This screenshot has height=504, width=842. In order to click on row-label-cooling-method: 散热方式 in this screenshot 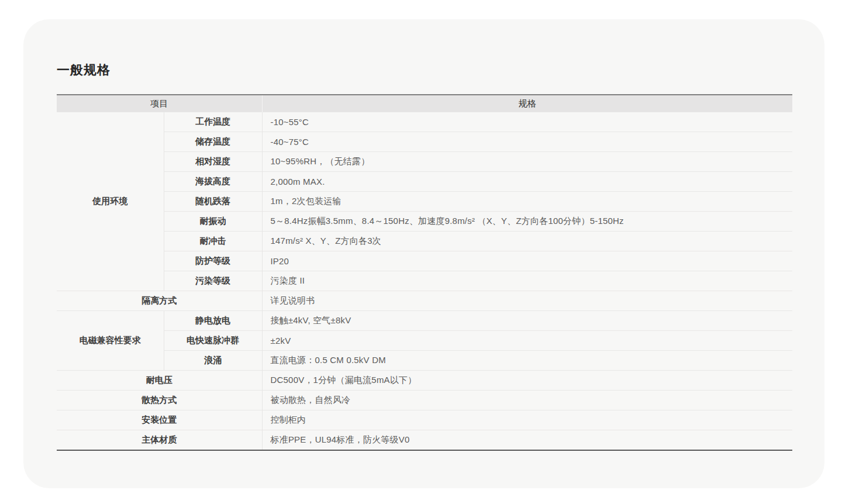, I will do `click(159, 401)`.